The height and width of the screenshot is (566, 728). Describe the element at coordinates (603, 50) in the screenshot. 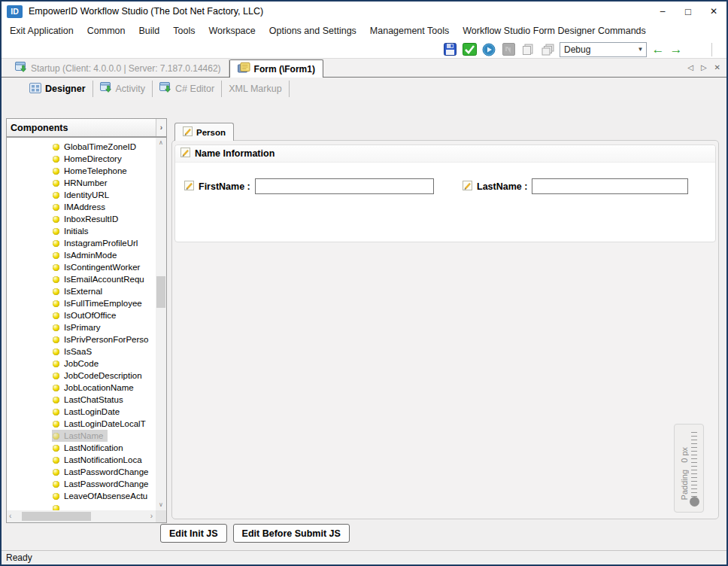

I see `debug-mode-dropdown: Debug ▼` at that location.